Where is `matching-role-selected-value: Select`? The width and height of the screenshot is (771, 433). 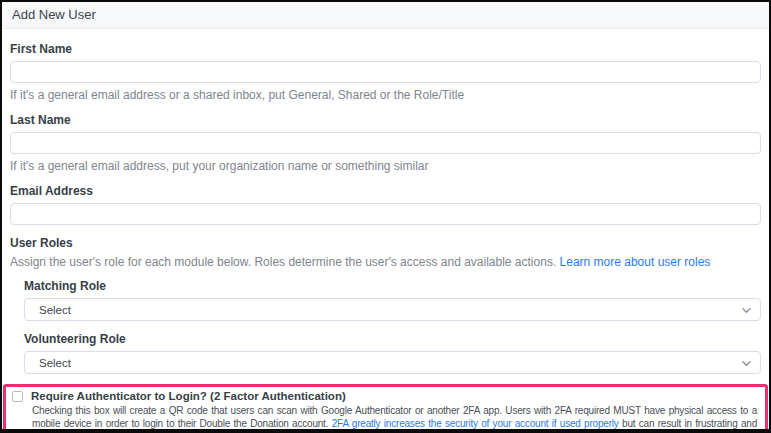
matching-role-selected-value: Select is located at coordinates (55, 310).